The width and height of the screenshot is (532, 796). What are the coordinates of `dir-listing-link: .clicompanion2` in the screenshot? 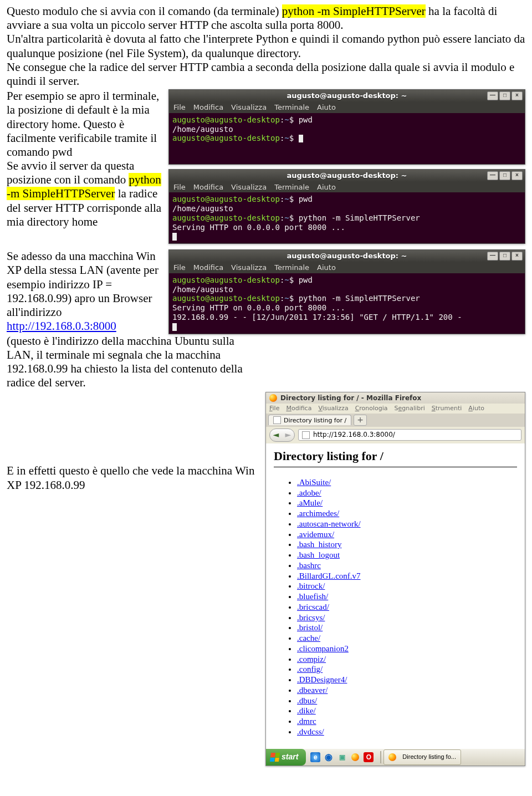 It's located at (323, 649).